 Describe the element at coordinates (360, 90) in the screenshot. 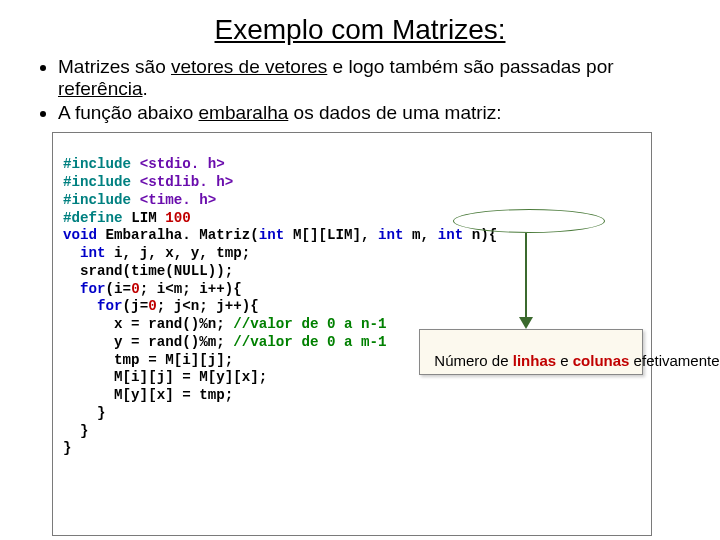

I see `bullet-list: Matrizes são vetores de vetores e logo t…` at that location.